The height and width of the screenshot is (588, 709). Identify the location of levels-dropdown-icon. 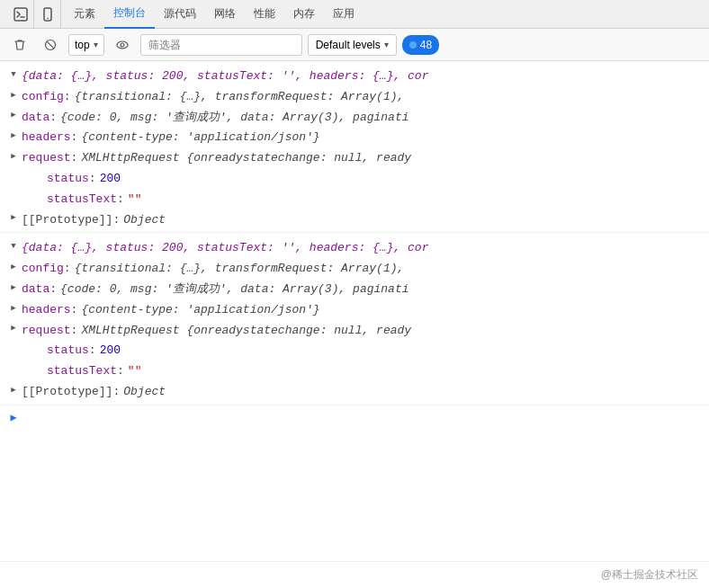
(387, 45).